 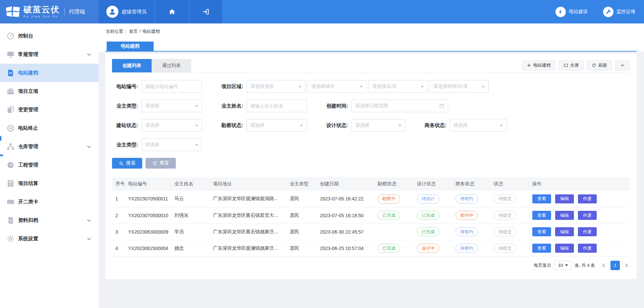 What do you see at coordinates (276, 86) in the screenshot?
I see `filter-province-select: 请选择省份` at bounding box center [276, 86].